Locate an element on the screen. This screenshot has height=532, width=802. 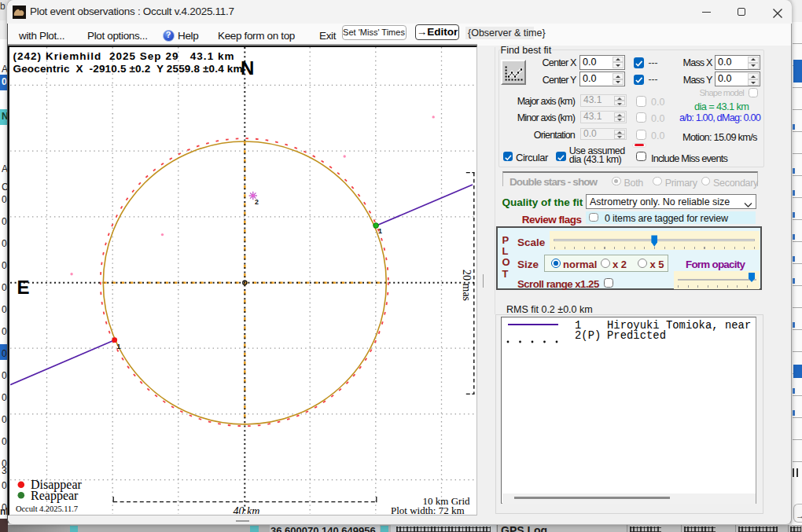
svg-text: Reappear is located at coordinates (55, 496).